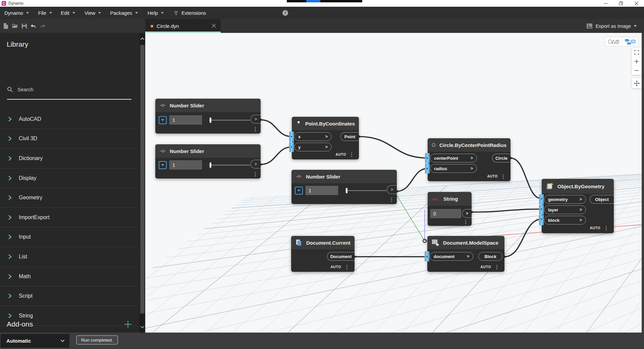 This screenshot has width=644, height=349. I want to click on output-port-block: Block, so click(490, 256).